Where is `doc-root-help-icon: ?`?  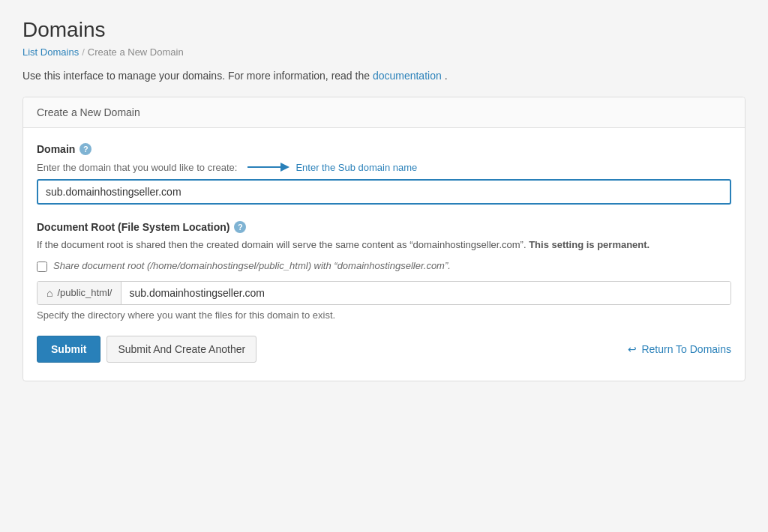 doc-root-help-icon: ? is located at coordinates (240, 227).